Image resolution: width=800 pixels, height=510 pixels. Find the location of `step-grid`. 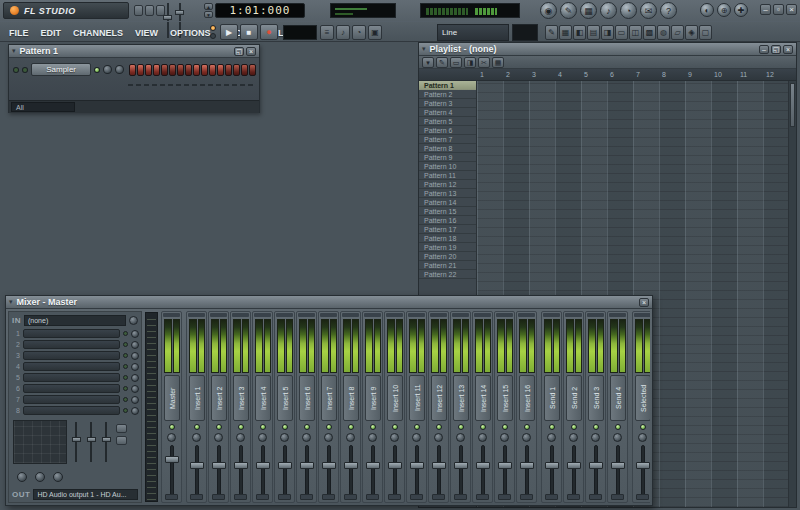

step-grid is located at coordinates (192, 70).